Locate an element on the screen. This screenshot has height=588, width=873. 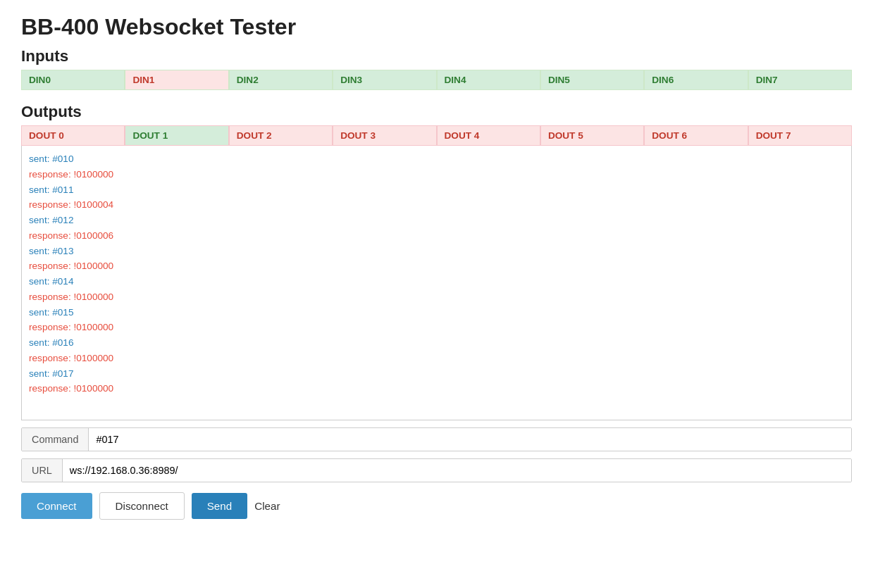
din-cell-din2: DIN2 is located at coordinates (280, 80).